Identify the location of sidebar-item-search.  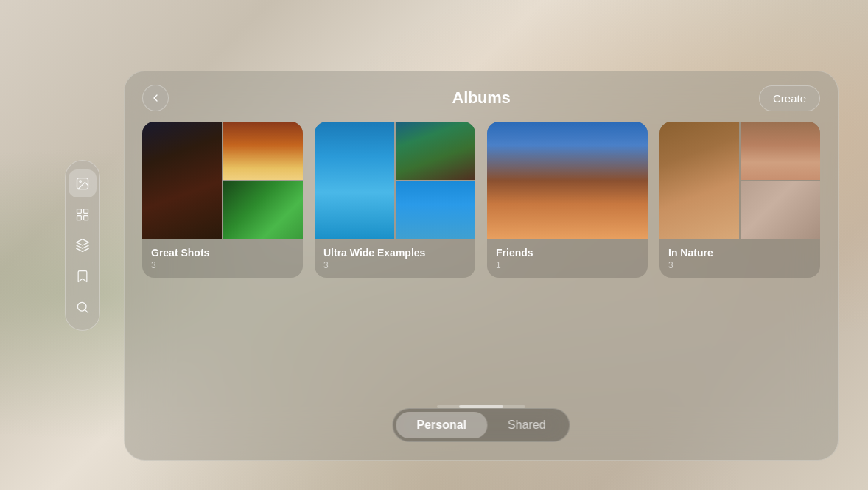
(83, 307).